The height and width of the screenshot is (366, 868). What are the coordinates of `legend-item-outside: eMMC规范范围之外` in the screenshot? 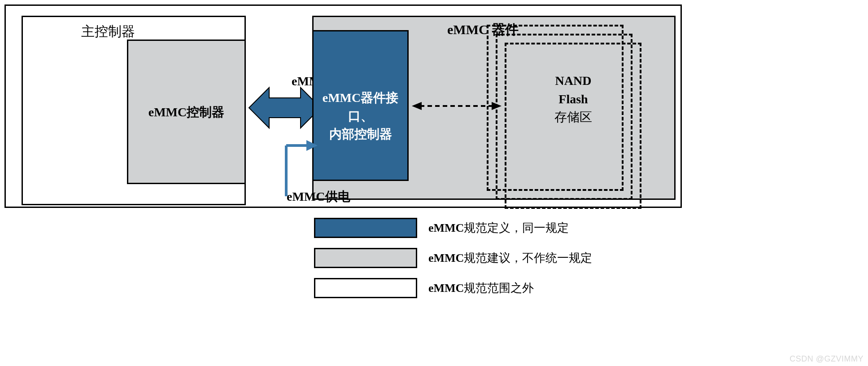 It's located at (424, 288).